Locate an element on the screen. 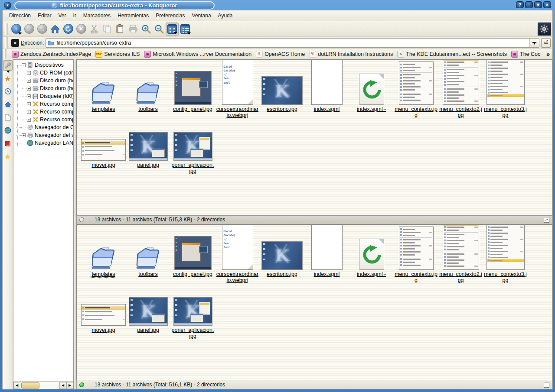 This screenshot has width=555, height=392. file-name-link: escritorio.jpg is located at coordinates (282, 274).